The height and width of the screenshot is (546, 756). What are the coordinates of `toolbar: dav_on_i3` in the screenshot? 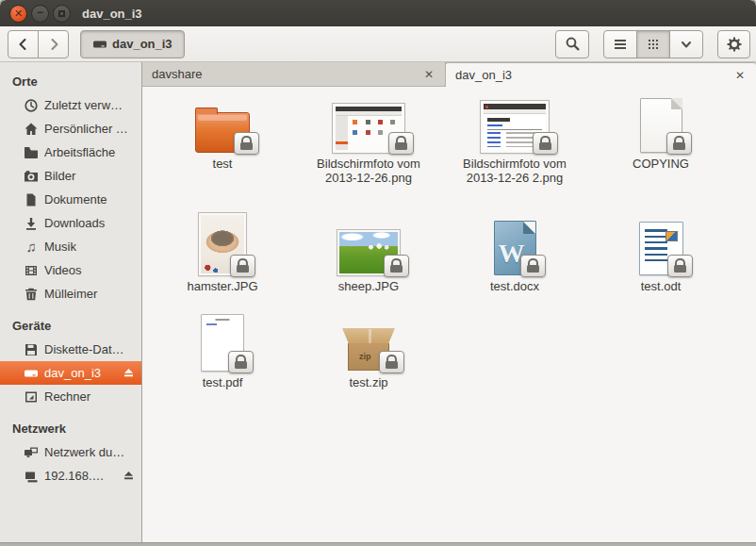 It's located at (378, 44).